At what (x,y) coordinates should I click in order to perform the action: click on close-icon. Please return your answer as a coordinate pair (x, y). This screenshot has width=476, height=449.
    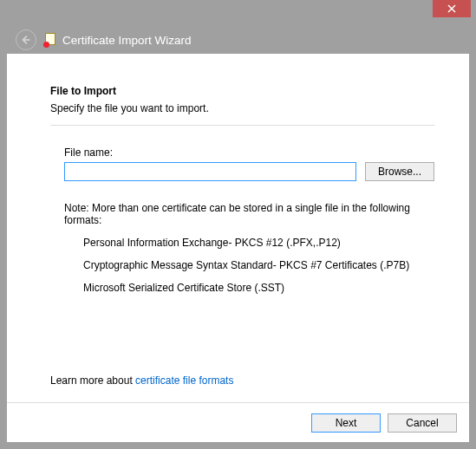
    Looking at the image, I should click on (452, 9).